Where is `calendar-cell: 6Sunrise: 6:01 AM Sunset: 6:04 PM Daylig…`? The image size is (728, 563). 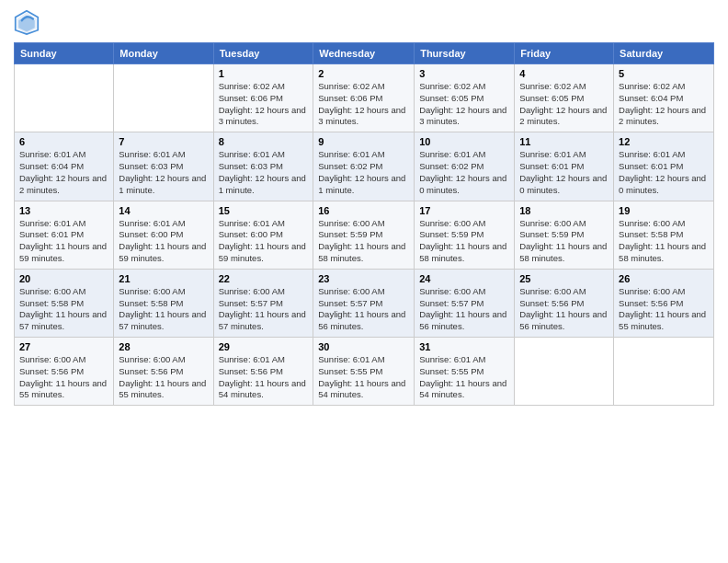 calendar-cell: 6Sunrise: 6:01 AM Sunset: 6:04 PM Daylig… is located at coordinates (64, 167).